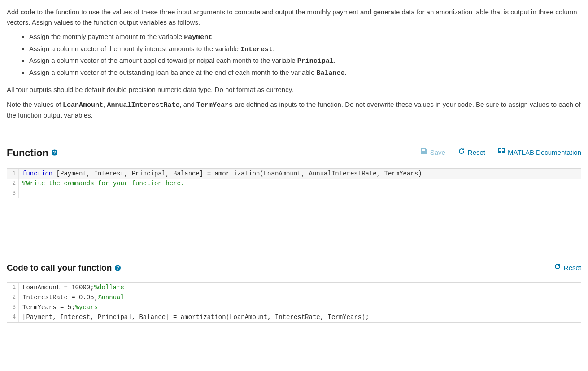 The image size is (588, 371). Describe the element at coordinates (300, 297) in the screenshot. I see `code-line: InterestRate = 0.05;%annual` at that location.